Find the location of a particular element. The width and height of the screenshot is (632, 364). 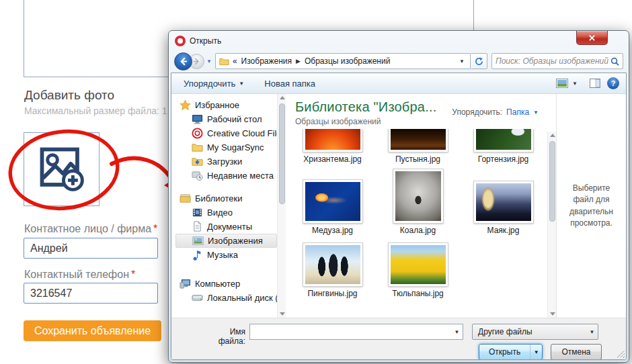

sidebar-group-computer: Компьютер is located at coordinates (226, 283).